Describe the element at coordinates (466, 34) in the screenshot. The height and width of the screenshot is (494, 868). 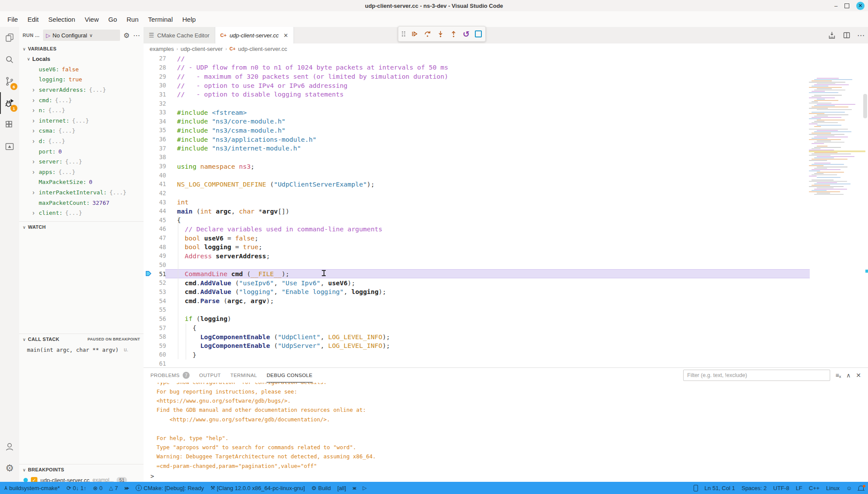
I see `restart-icon: ↺` at that location.